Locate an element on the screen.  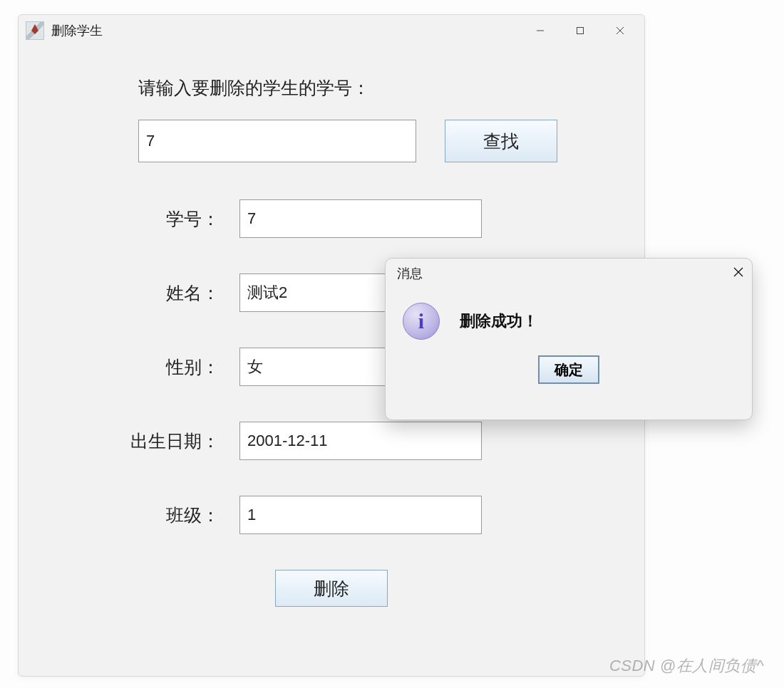
row-student-id: 学号： 7 is located at coordinates (331, 219).